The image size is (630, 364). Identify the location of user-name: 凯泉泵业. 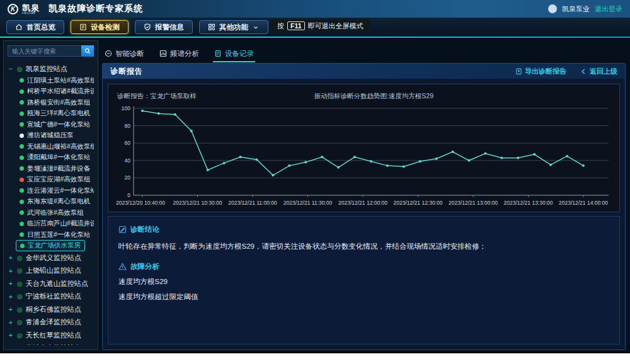
(576, 9).